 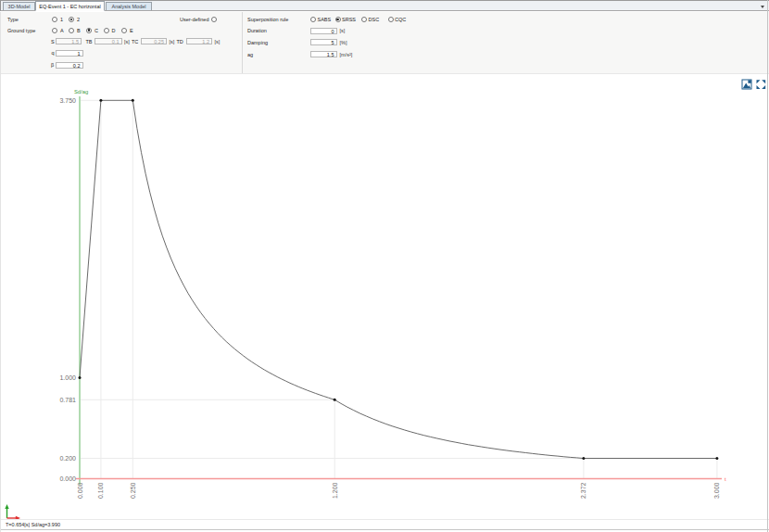 I want to click on svg-text: Sd/ag, so click(x=82, y=92).